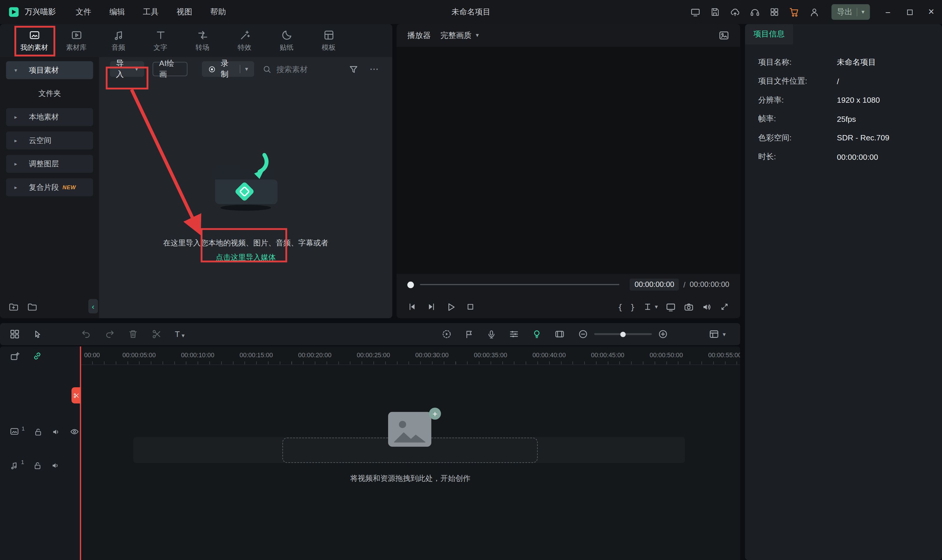 The width and height of the screenshot is (942, 560). I want to click on add-clip-icon, so click(15, 356).